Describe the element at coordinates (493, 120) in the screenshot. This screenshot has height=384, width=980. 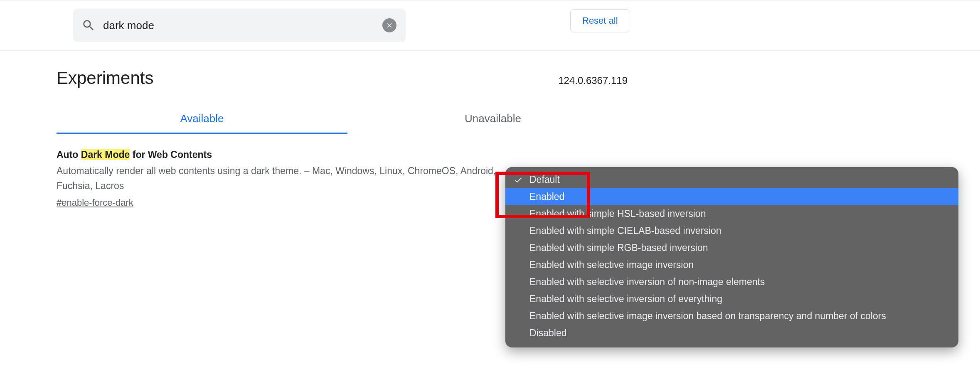
I see `tab-unavailable: Unavailable` at that location.